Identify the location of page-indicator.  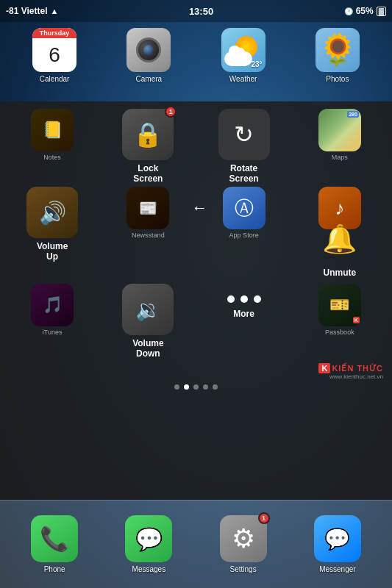
(196, 387).